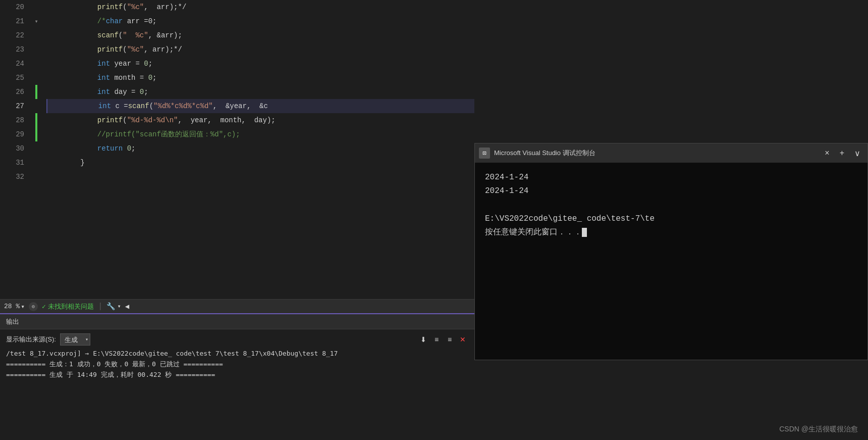  Describe the element at coordinates (260, 50) in the screenshot. I see `code-line-23: printf("%c", arr);*/` at that location.